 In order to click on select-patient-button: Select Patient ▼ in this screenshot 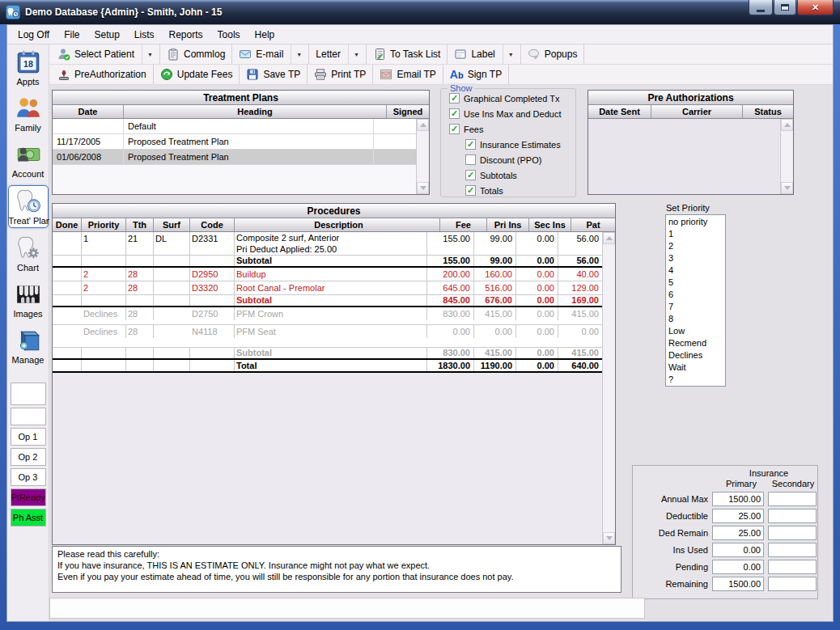, I will do `click(105, 54)`.